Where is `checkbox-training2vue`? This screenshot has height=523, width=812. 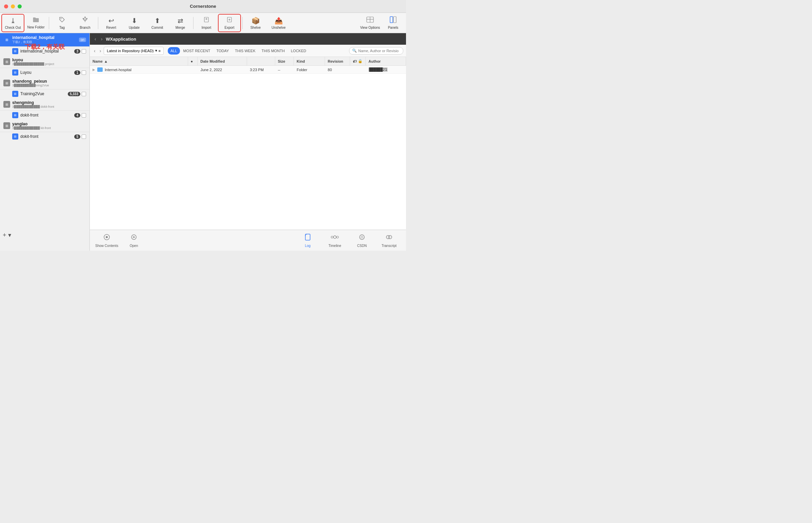
checkbox-training2vue is located at coordinates (84, 94).